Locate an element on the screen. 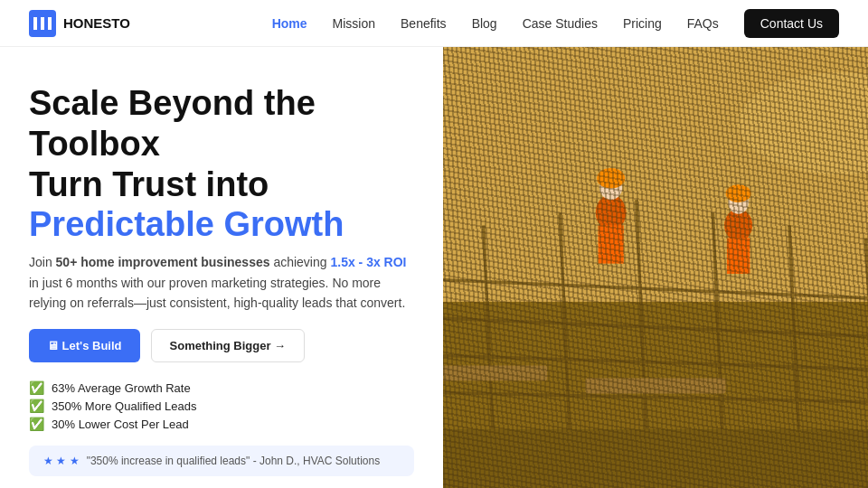 Image resolution: width=868 pixels, height=488 pixels. lets-build-button: 🖥 Let's Build is located at coordinates (85, 345).